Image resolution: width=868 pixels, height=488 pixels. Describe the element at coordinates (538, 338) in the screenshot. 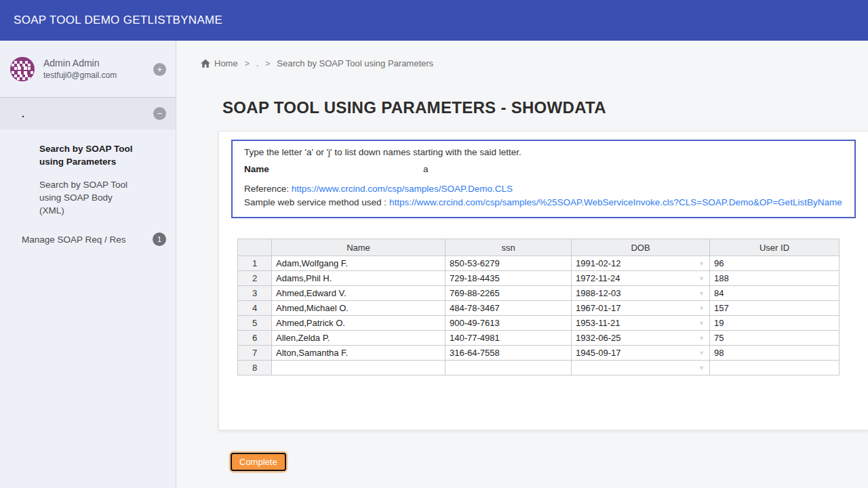

I see `table-row: 6Allen,Zelda P.140-77-49811932-06-25▼75` at that location.